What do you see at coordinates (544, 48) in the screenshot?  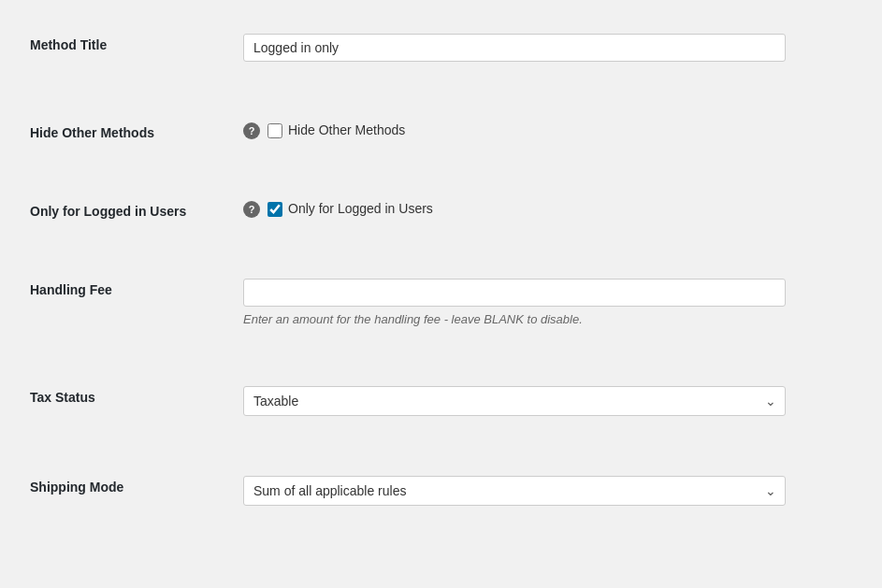 I see `method-title-input-cell` at bounding box center [544, 48].